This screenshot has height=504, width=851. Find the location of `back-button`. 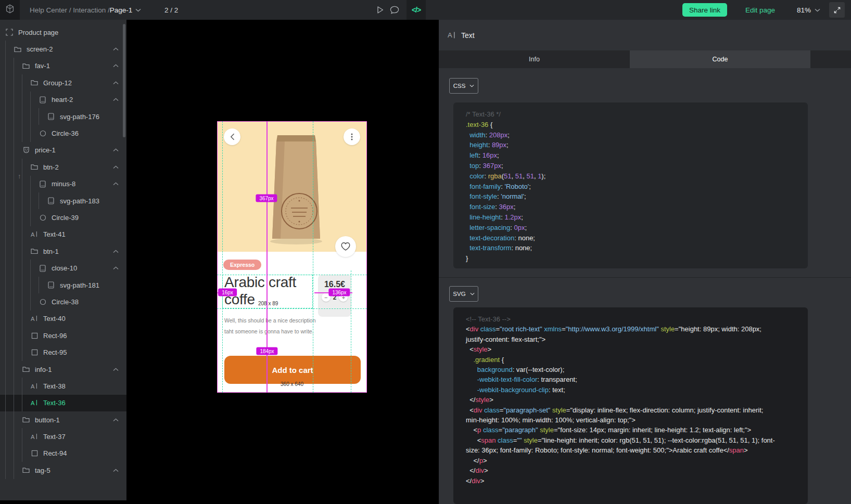

back-button is located at coordinates (232, 137).